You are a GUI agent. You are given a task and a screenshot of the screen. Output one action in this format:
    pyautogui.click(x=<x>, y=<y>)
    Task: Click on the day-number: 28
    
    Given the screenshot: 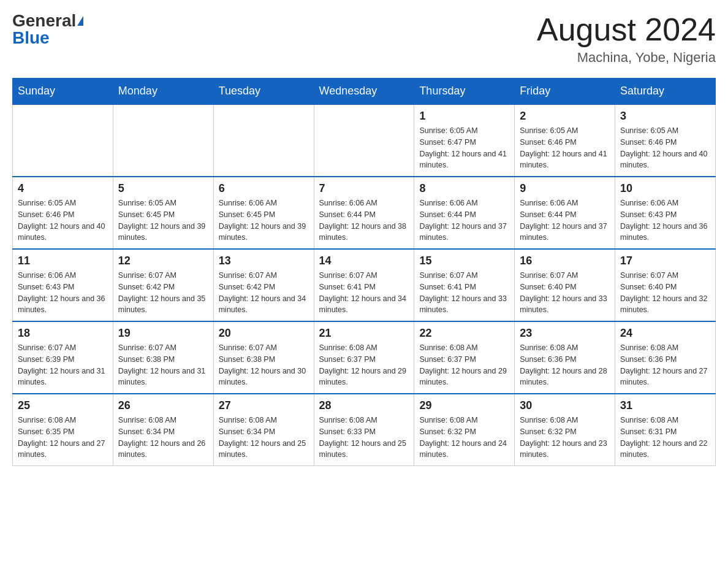 What is the action you would take?
    pyautogui.click(x=364, y=406)
    